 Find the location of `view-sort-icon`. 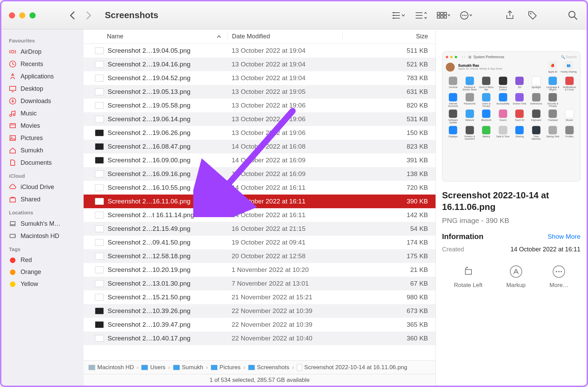

view-sort-icon is located at coordinates (421, 15).